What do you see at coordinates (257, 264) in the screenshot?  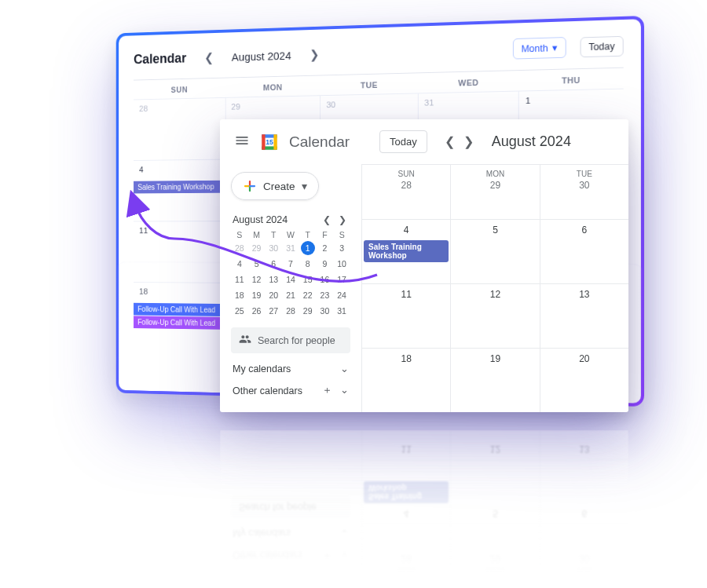 I see `mini-date: 5` at bounding box center [257, 264].